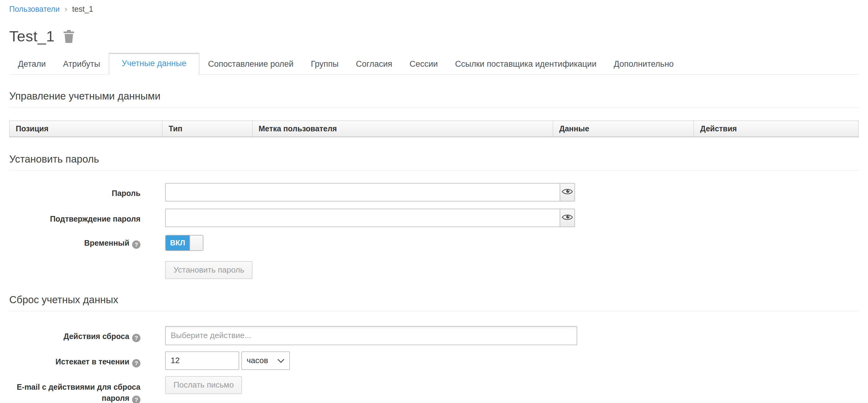  What do you see at coordinates (75, 270) in the screenshot?
I see `spacer-label` at bounding box center [75, 270].